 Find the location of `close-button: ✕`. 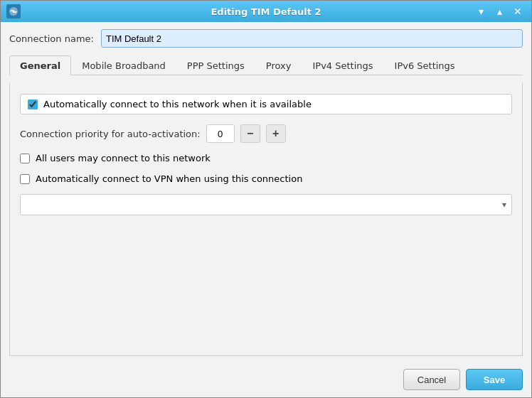

close-button: ✕ is located at coordinates (518, 11).